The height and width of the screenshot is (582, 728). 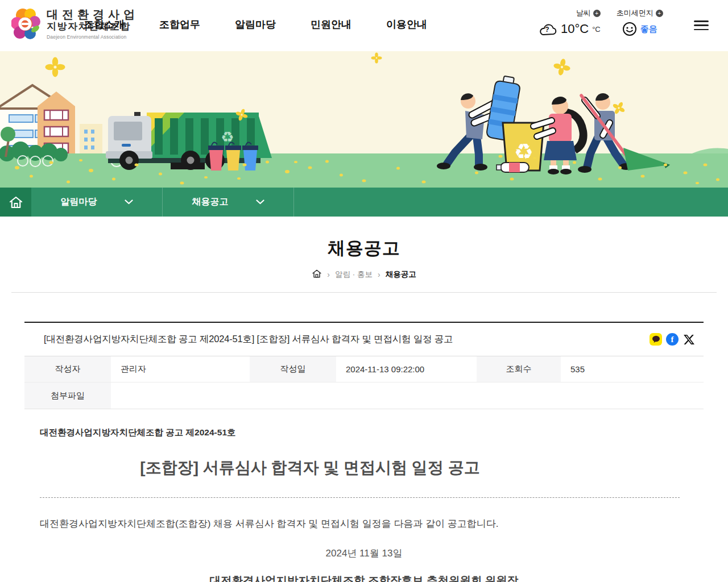 What do you see at coordinates (364, 524) in the screenshot?
I see `body-paragraph: 대전환경사업지방자치단체조합(조합장) 채용 서류심사 합격자 및 면접시험 일…` at bounding box center [364, 524].